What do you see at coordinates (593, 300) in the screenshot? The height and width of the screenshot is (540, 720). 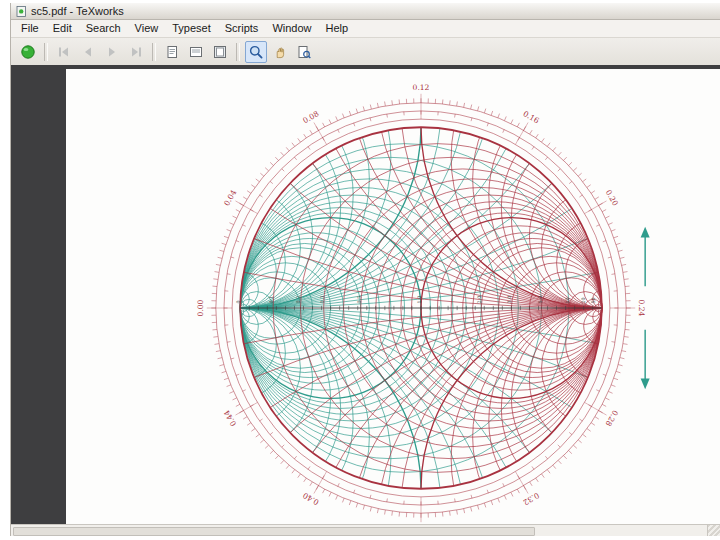 I see `svg-text: 50` at bounding box center [593, 300].